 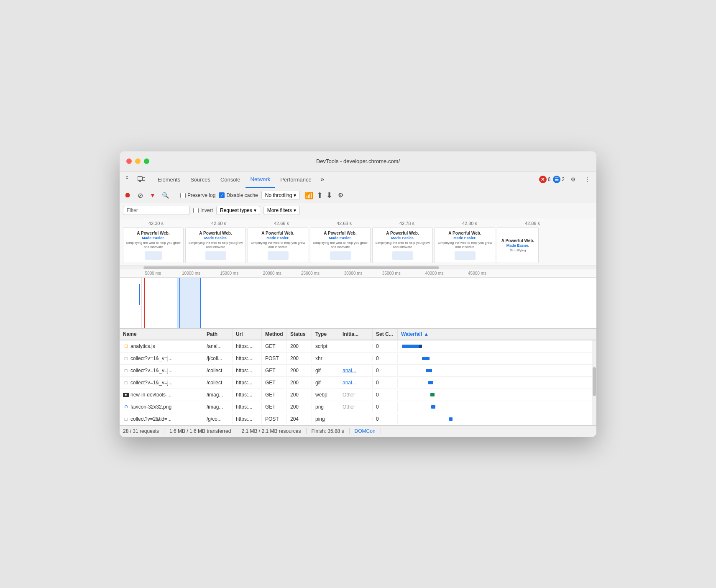 I want to click on frame-0: A Powerful Web. Made Easier. Simplifying…, so click(x=153, y=245).